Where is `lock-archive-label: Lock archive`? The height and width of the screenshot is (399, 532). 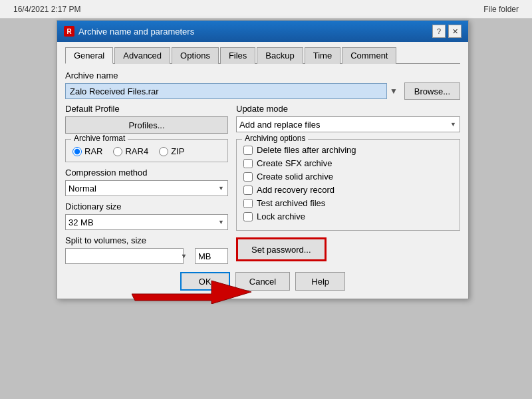
lock-archive-label: Lock archive is located at coordinates (281, 217).